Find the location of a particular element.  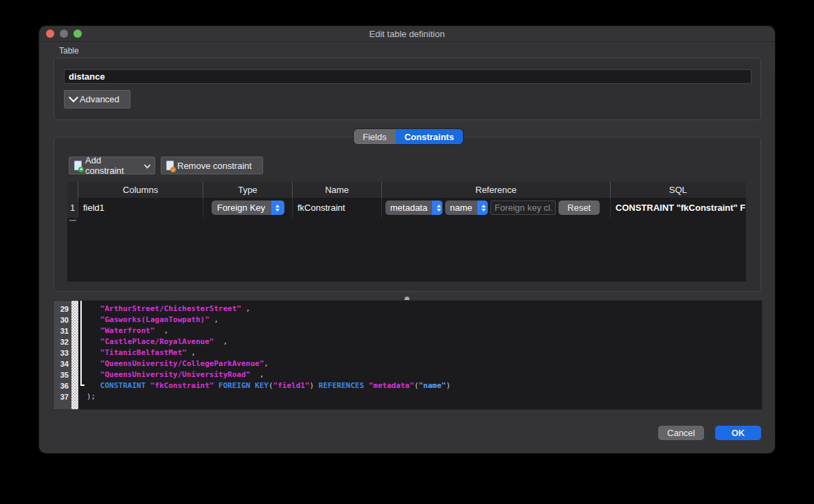

type-popup-value: Foreign Key is located at coordinates (242, 207).